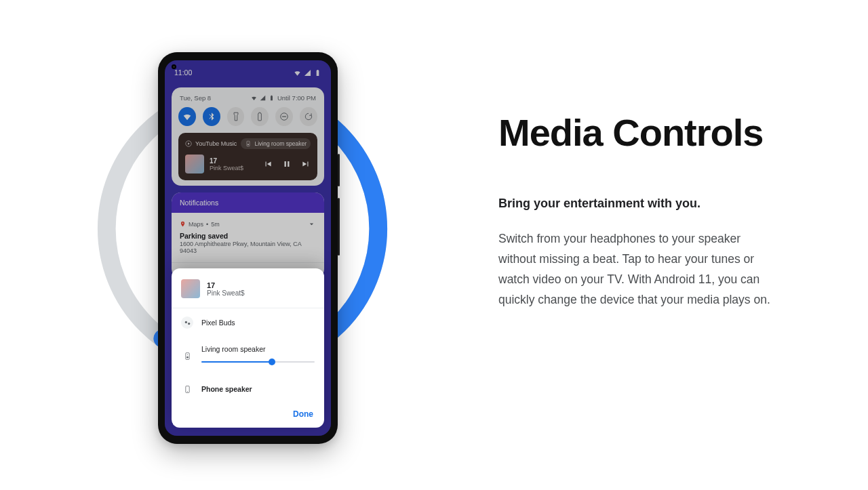 The width and height of the screenshot is (868, 490). Describe the element at coordinates (308, 73) in the screenshot. I see `status-icons` at that location.